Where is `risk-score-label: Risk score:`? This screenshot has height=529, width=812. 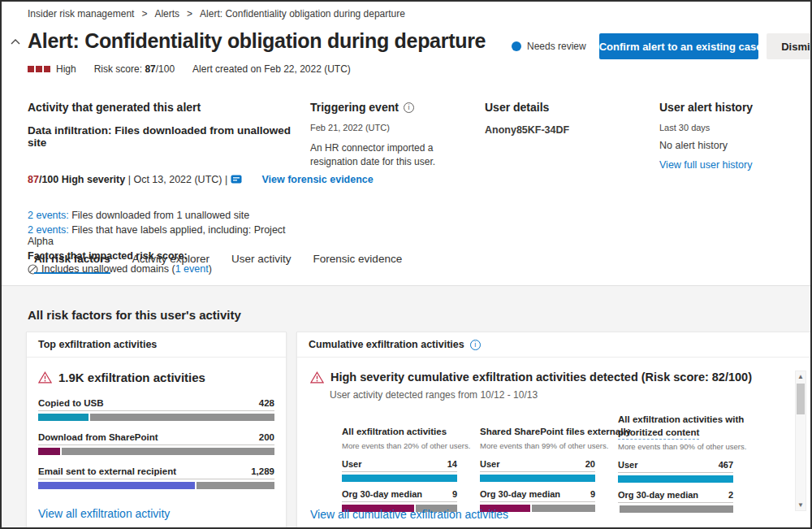
risk-score-label: Risk score: is located at coordinates (120, 69).